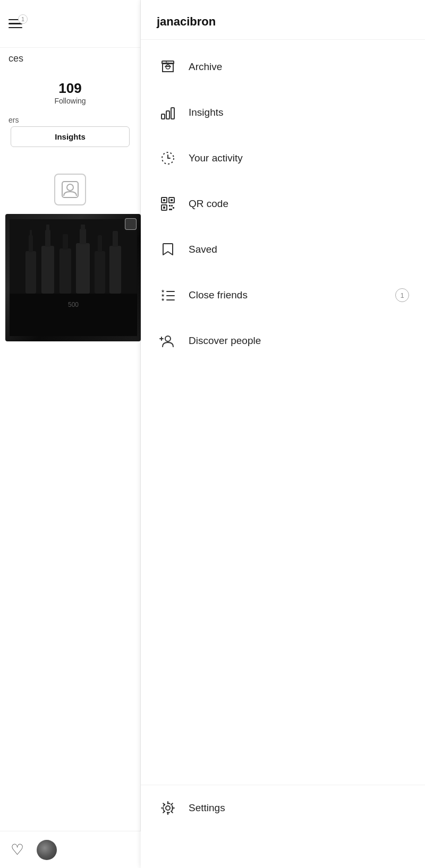 This screenshot has height=868, width=425. What do you see at coordinates (70, 849) in the screenshot?
I see `bottom-nav-left: ♡` at bounding box center [70, 849].